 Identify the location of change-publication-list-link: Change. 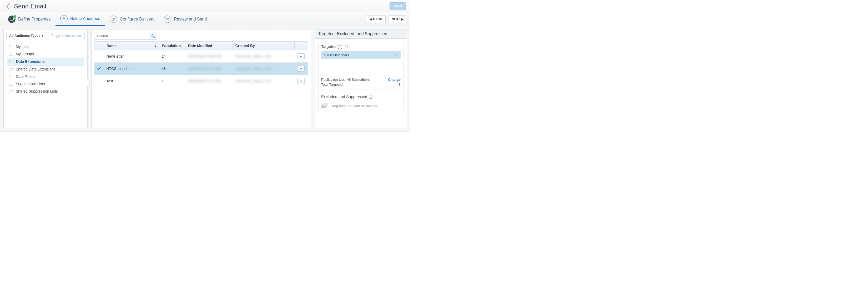
(394, 79).